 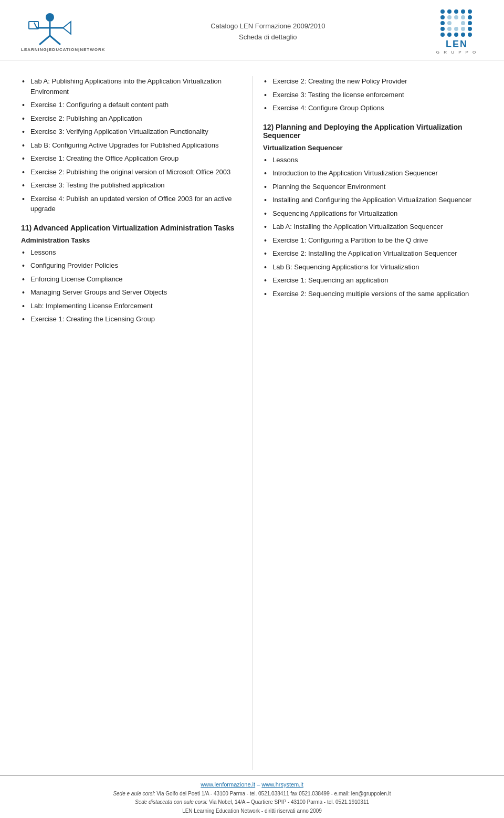 What do you see at coordinates (131, 228) in the screenshot?
I see `section11-title: 11) Advanced Application Virtualization …` at bounding box center [131, 228].